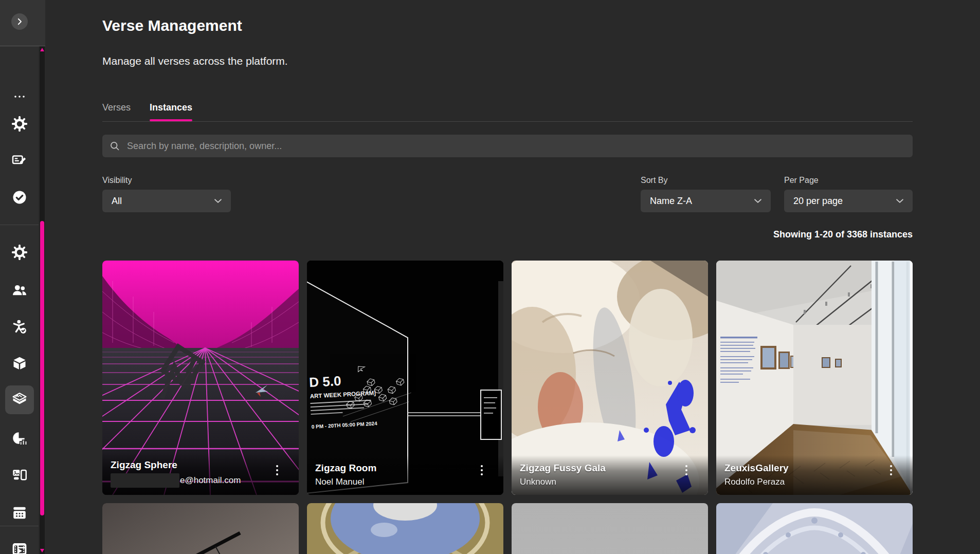 This screenshot has width=980, height=554. I want to click on card-owner-text: e@hotmail.com, so click(210, 481).